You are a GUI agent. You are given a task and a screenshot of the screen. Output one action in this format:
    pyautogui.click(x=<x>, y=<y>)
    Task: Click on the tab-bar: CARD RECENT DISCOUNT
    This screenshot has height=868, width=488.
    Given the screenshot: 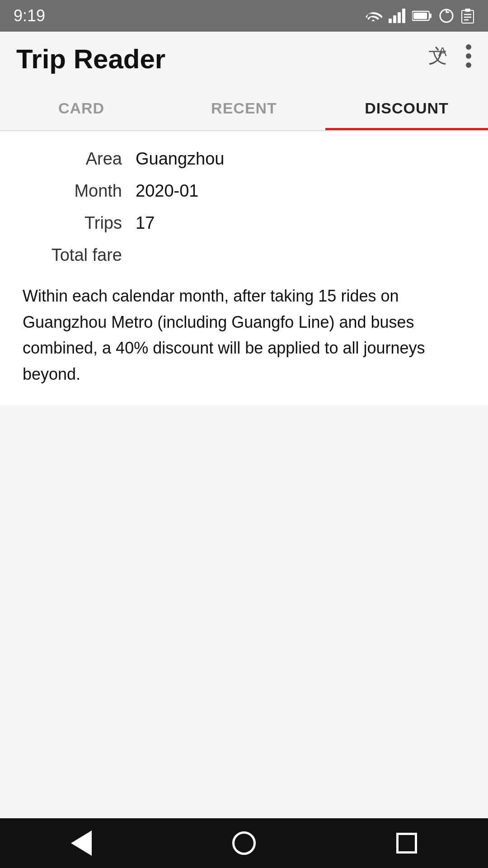 What is the action you would take?
    pyautogui.click(x=244, y=108)
    